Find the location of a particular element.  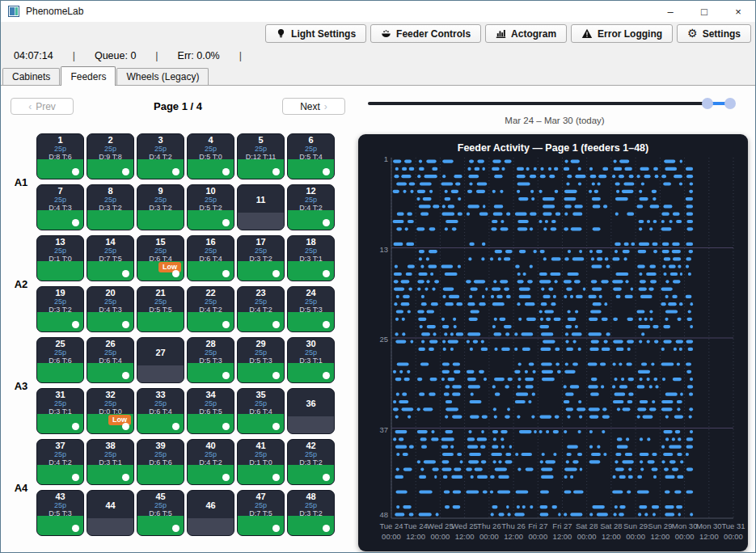

feeder-card-5: 525pD:12 T:11 is located at coordinates (260, 157).